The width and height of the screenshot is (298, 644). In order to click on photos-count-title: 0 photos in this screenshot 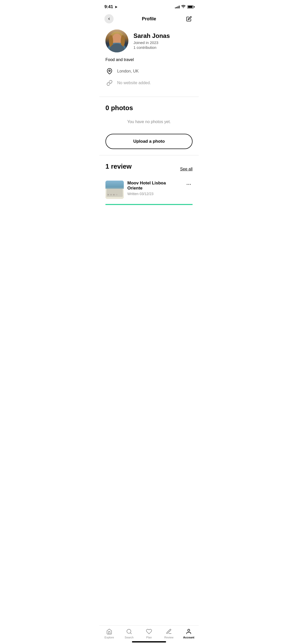, I will do `click(149, 108)`.